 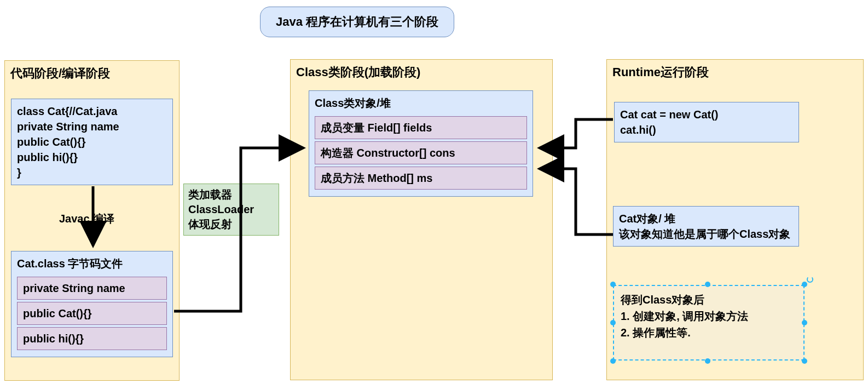 What do you see at coordinates (357, 22) in the screenshot?
I see `diagram-title: Java 程序在计算机有三个阶段` at bounding box center [357, 22].